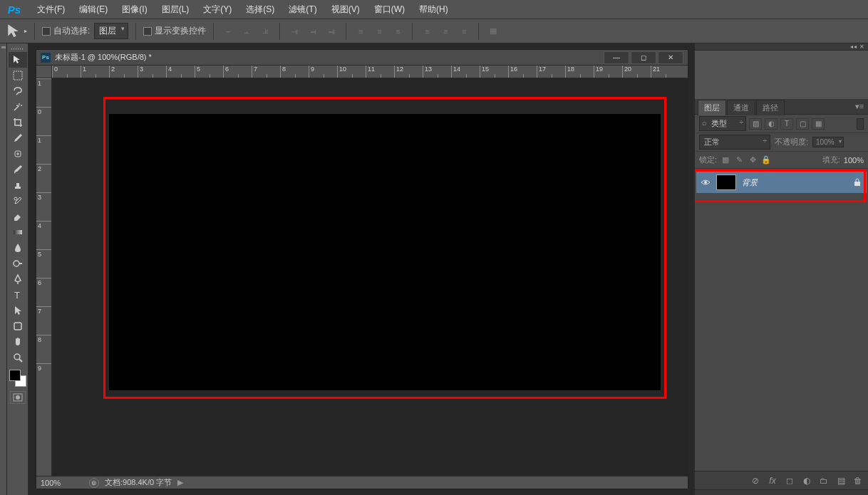  Describe the element at coordinates (445, 31) in the screenshot. I see `distribute-hcenter-icon: ≡` at that location.